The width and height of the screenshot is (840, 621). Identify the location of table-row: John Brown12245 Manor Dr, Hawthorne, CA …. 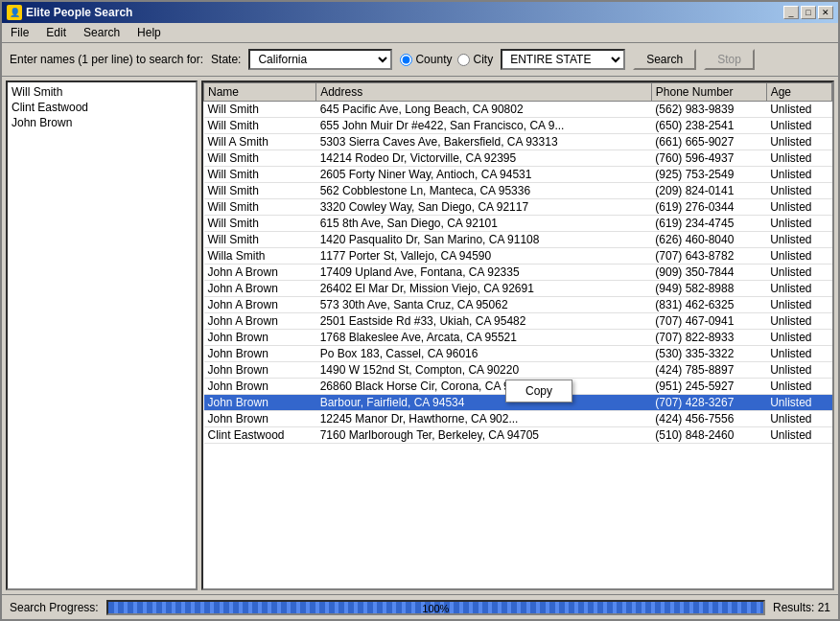
(518, 420).